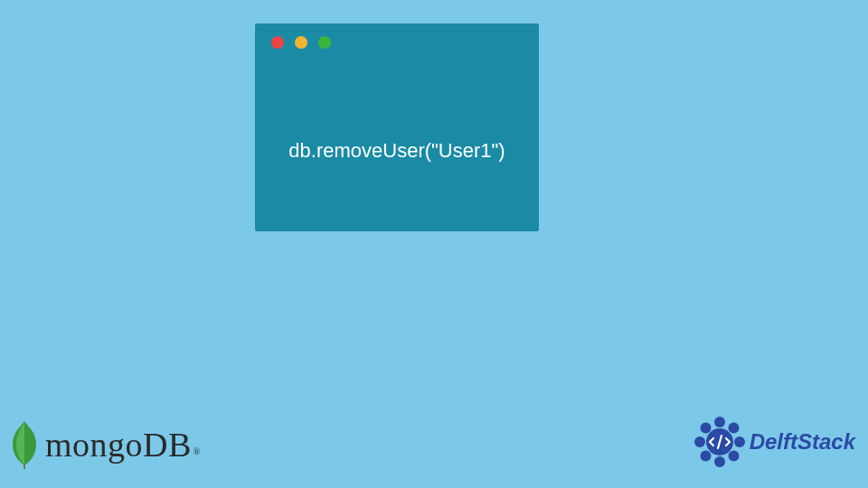 The image size is (868, 488). What do you see at coordinates (720, 442) in the screenshot?
I see `delftstack-badge-icon` at bounding box center [720, 442].